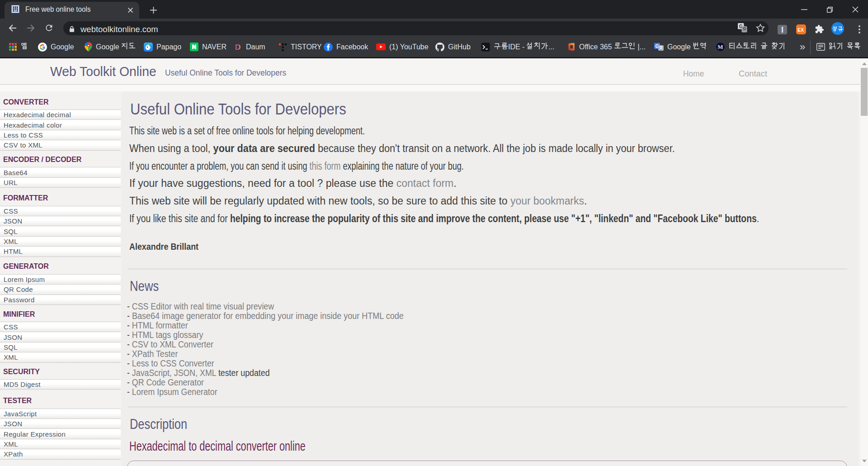 The height and width of the screenshot is (466, 868). I want to click on svg-text: M, so click(720, 47).